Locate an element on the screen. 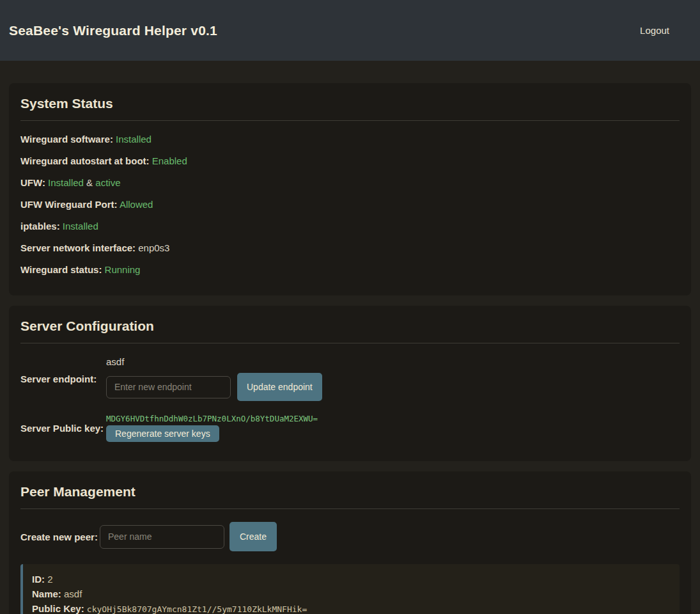  status-row-wireguard-software: Wireguard software: Installed is located at coordinates (350, 139).